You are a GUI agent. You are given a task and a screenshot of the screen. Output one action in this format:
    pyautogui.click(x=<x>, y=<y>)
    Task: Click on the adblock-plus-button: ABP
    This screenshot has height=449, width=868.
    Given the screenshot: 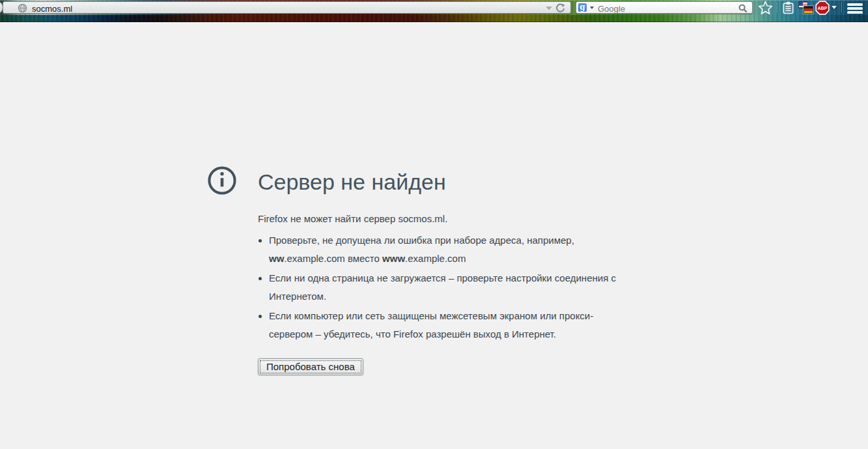 What is the action you would take?
    pyautogui.click(x=822, y=8)
    